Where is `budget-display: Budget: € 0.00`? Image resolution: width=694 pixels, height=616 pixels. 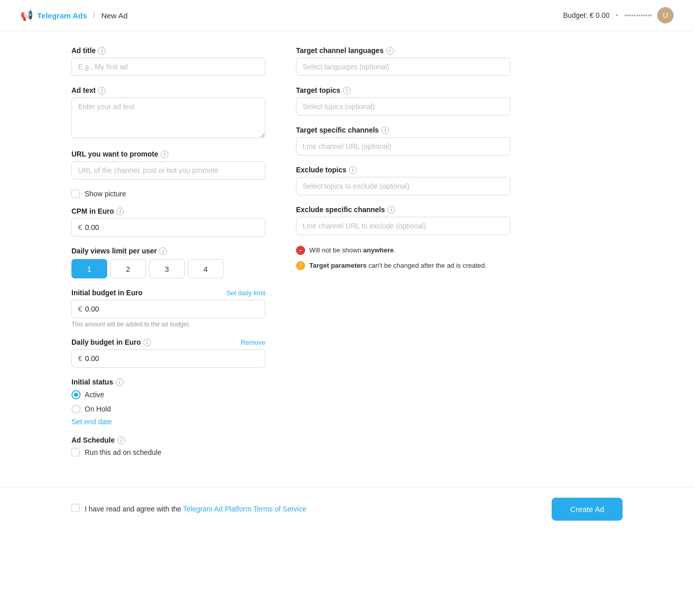 budget-display: Budget: € 0.00 is located at coordinates (586, 15).